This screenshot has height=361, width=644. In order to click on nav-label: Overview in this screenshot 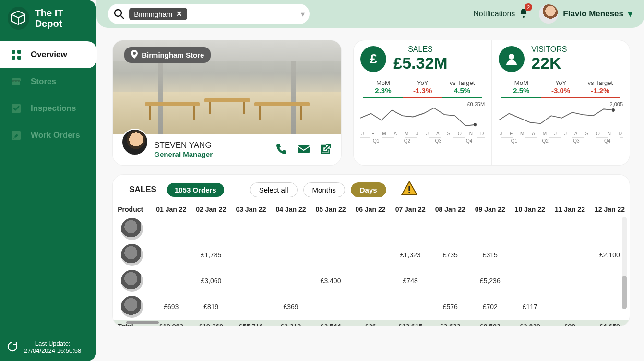, I will do `click(49, 55)`.